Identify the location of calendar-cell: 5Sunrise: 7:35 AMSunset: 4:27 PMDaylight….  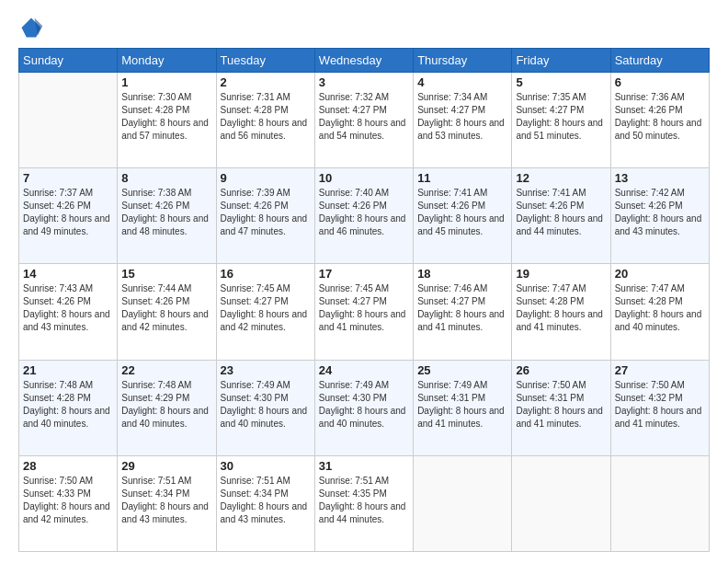
(561, 121).